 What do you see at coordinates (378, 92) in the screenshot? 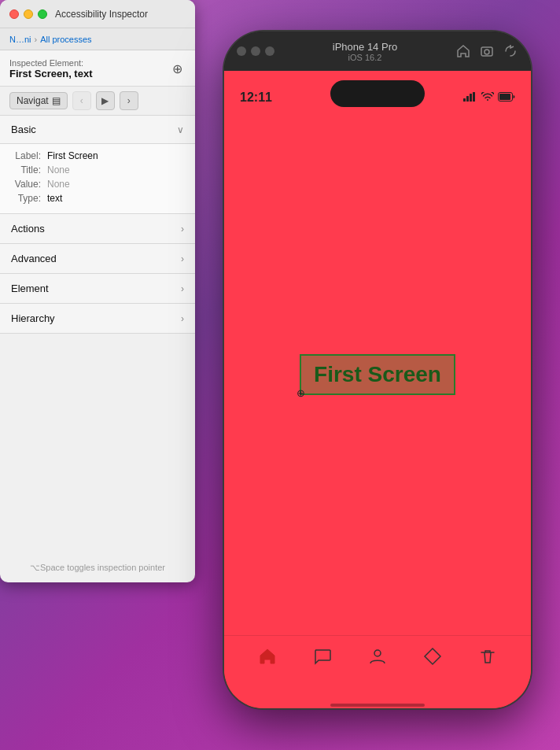
I see `status-bar: 12:11` at bounding box center [378, 92].